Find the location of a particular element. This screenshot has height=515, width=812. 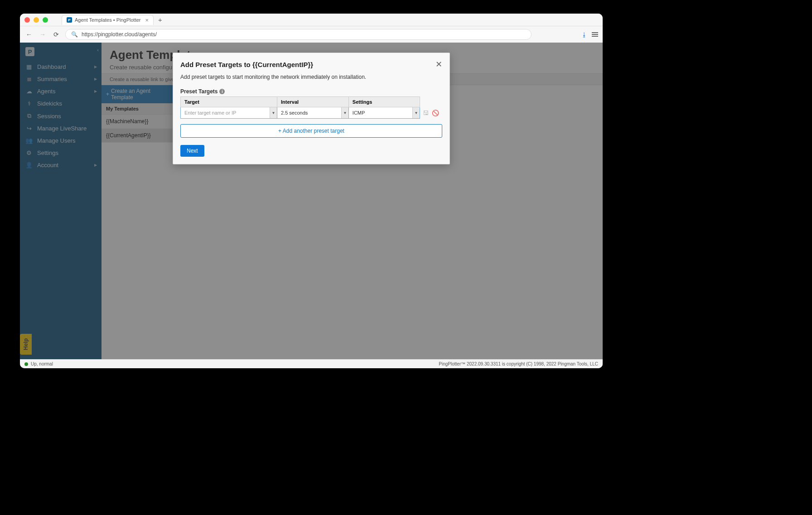

plus-icon: + is located at coordinates (280, 131).